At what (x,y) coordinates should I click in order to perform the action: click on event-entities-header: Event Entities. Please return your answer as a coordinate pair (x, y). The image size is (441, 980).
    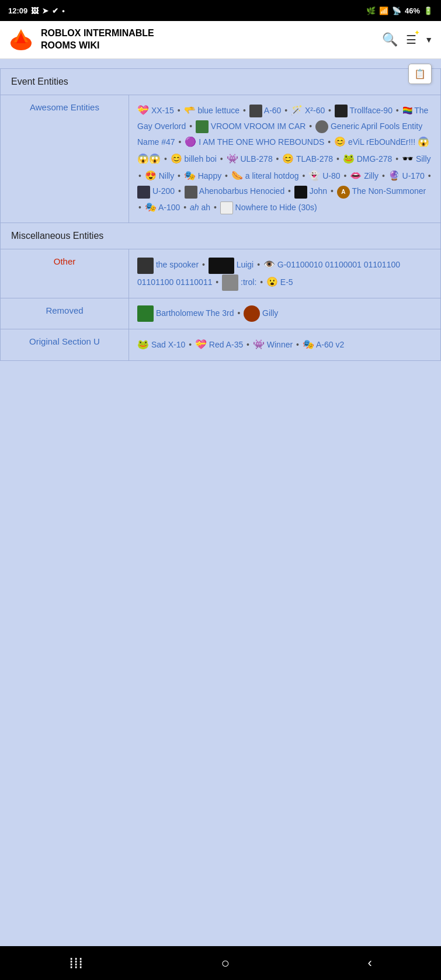
    Looking at the image, I should click on (221, 82).